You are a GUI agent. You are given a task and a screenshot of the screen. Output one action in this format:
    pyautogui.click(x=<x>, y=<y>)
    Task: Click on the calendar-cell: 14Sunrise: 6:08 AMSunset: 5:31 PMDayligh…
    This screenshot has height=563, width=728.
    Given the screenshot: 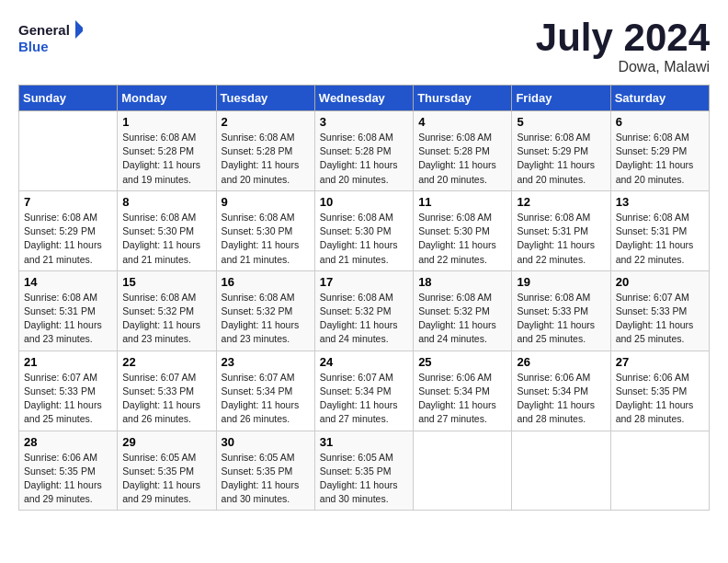 What is the action you would take?
    pyautogui.click(x=68, y=311)
    